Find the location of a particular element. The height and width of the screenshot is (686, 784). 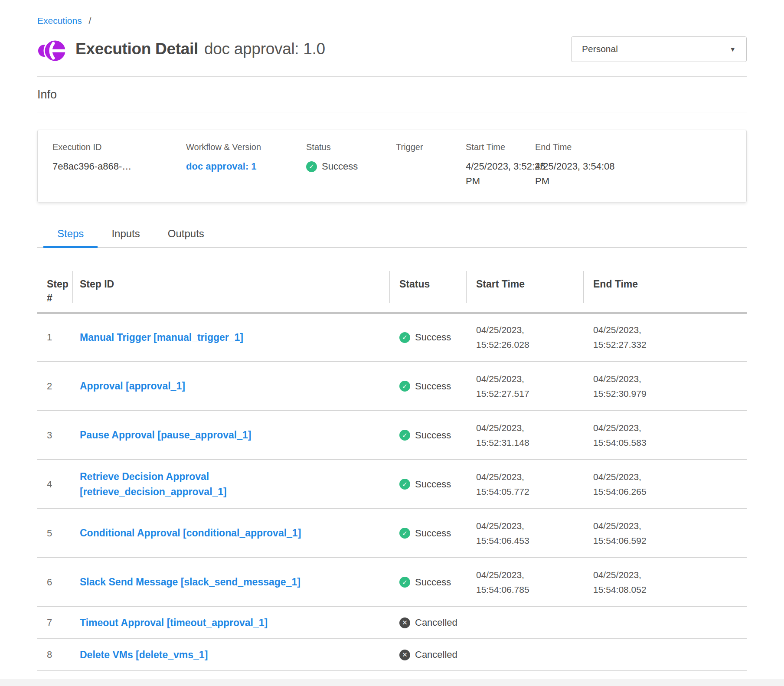

execution-id-value: 7e8ac396-a868-… is located at coordinates (116, 167).